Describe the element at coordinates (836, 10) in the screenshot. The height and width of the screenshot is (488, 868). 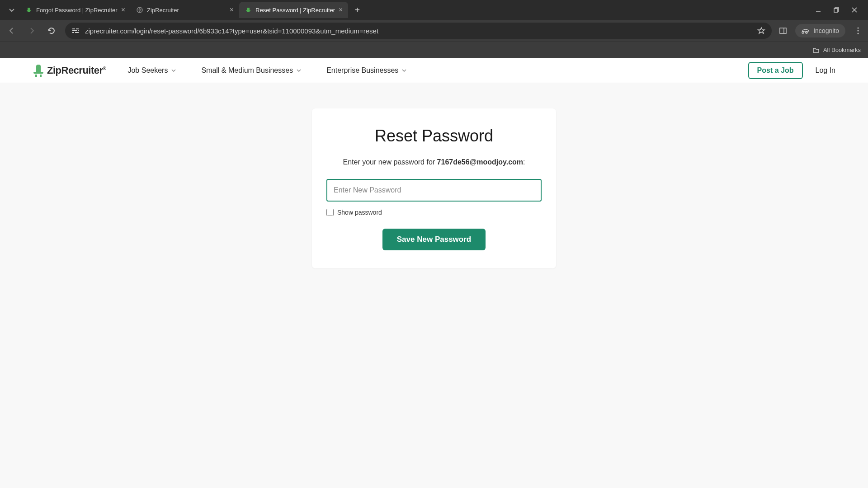
I see `maximize-button` at that location.